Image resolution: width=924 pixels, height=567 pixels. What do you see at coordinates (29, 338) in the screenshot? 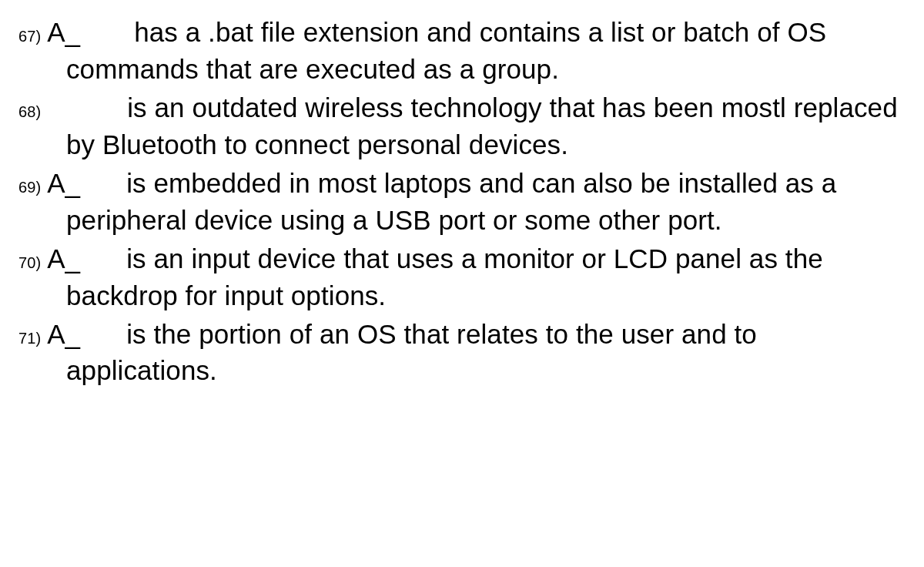
I see `question-number: 71)` at bounding box center [29, 338].